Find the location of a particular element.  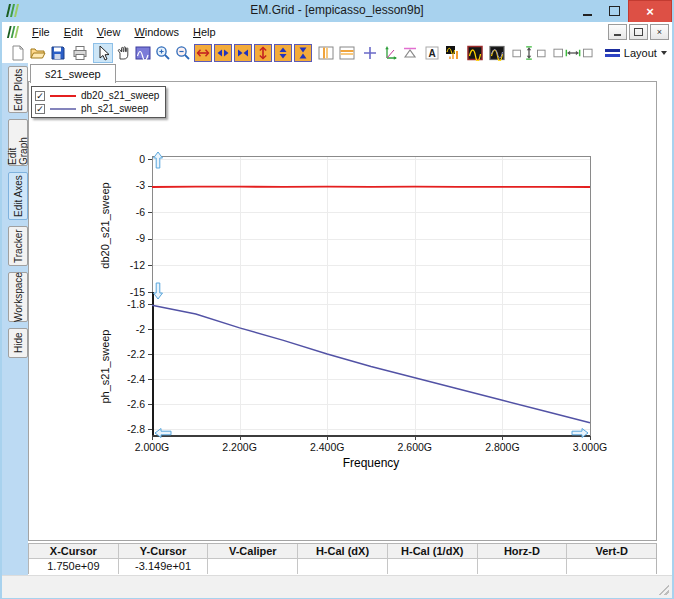

zoom-in-button is located at coordinates (163, 53).